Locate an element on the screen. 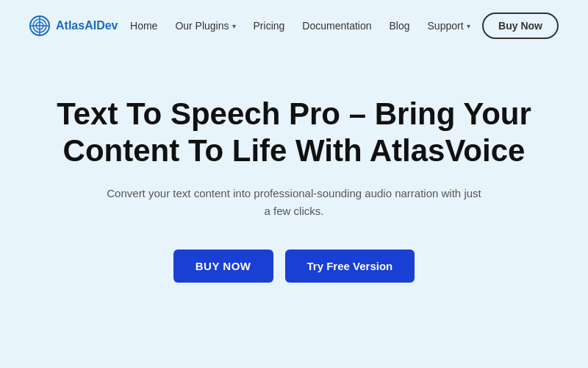 Image resolution: width=588 pixels, height=368 pixels. nav-documentation: Documentation is located at coordinates (337, 26).